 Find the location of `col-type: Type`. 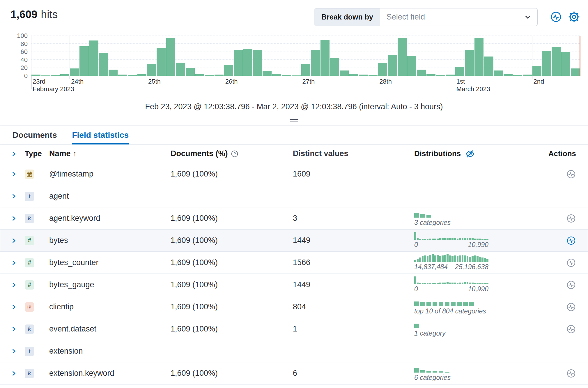

col-type: Type is located at coordinates (31, 154).